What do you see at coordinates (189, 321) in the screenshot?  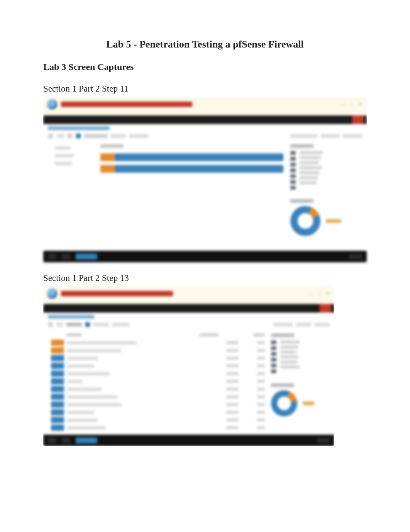 I see `toolbar` at bounding box center [189, 321].